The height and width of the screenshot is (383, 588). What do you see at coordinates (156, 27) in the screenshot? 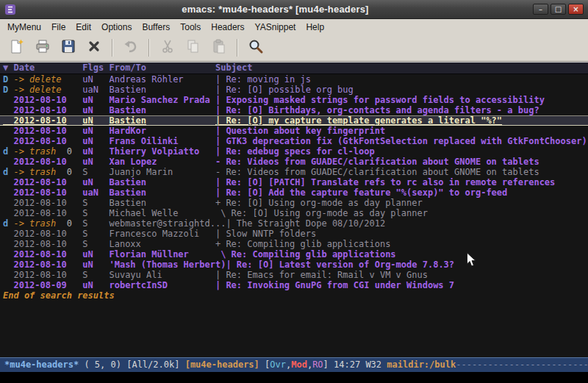
I see `menu-item-buffers: Buffers` at bounding box center [156, 27].